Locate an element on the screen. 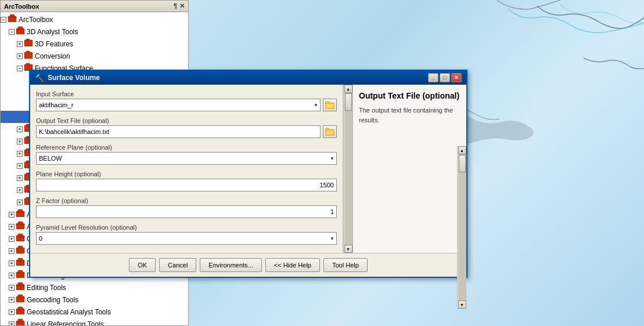  output-file-field: Output Text File (optional) is located at coordinates (186, 128).